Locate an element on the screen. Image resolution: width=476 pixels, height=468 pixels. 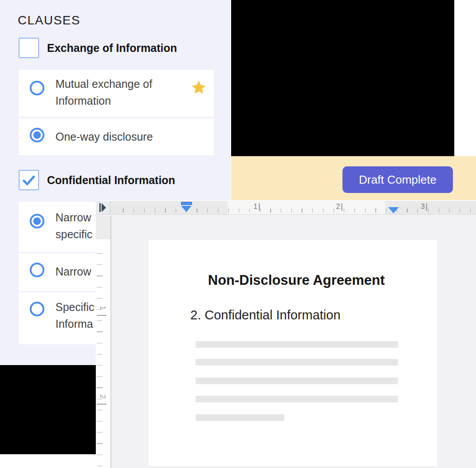
option-card-mutual-exchange: Mutual exchange of Information is located at coordinates (116, 93).